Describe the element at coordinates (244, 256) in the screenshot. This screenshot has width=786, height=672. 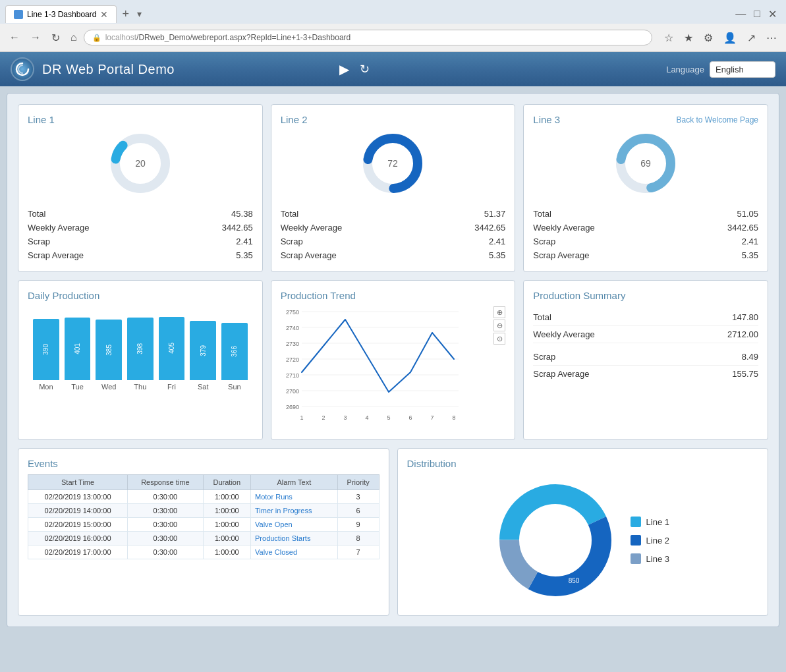
I see `line1-scrapavg-value: 5.35` at that location.